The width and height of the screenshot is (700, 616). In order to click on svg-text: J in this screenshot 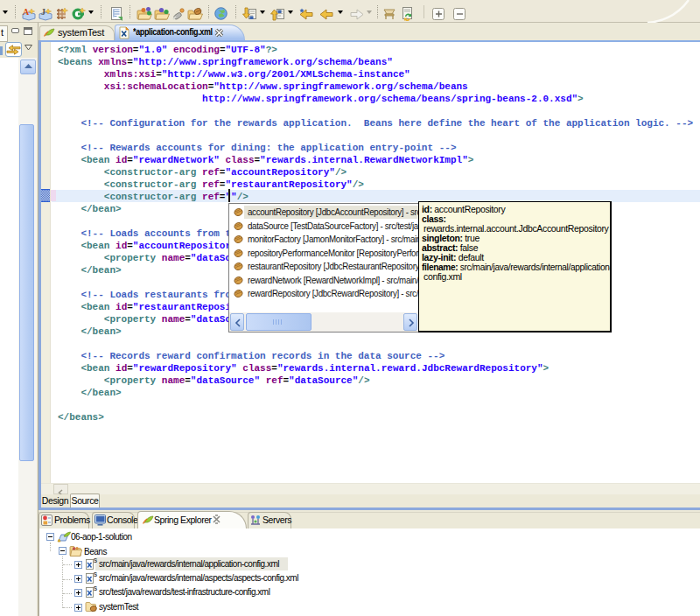, I will do `click(44, 12)`.